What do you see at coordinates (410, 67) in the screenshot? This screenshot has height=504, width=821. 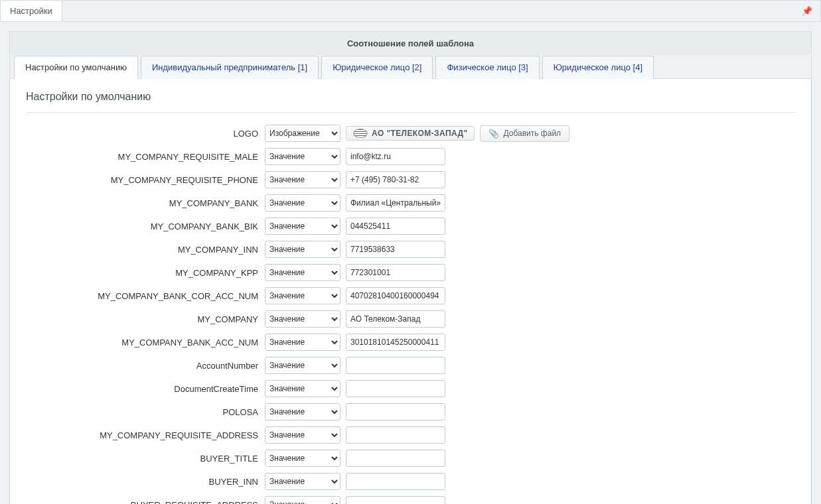 I see `tabs-row: Настройки по умолчаниюИндивидуальный пре…` at bounding box center [410, 67].